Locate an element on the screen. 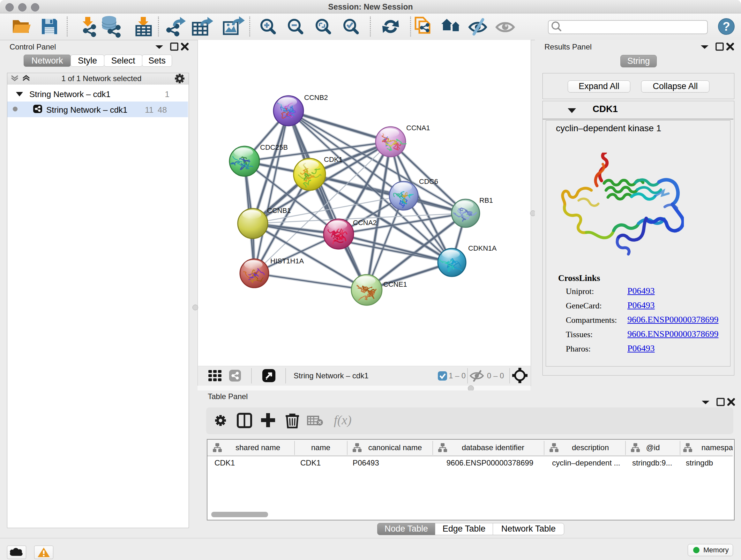 The width and height of the screenshot is (741, 560). svg-text: CDC25B is located at coordinates (274, 147).